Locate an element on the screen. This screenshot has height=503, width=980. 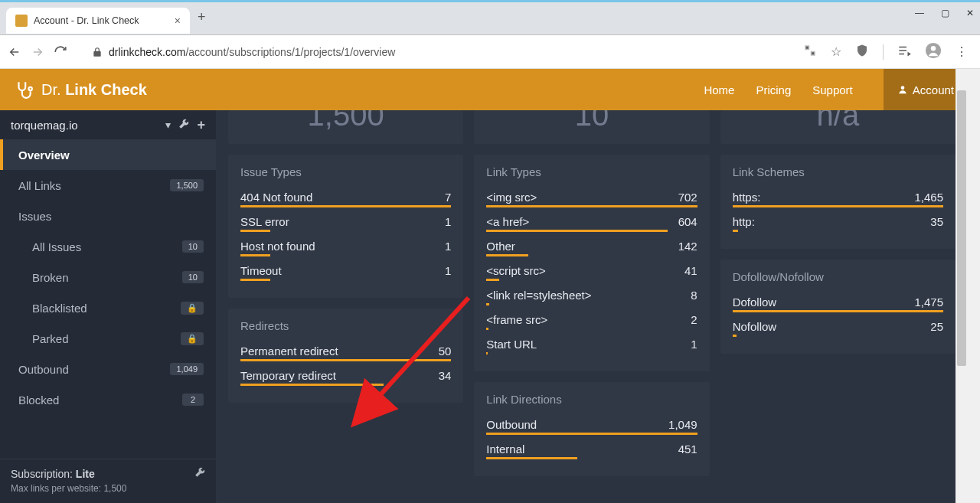
sidebar-item-parked: Parked🔒 is located at coordinates (108, 338).